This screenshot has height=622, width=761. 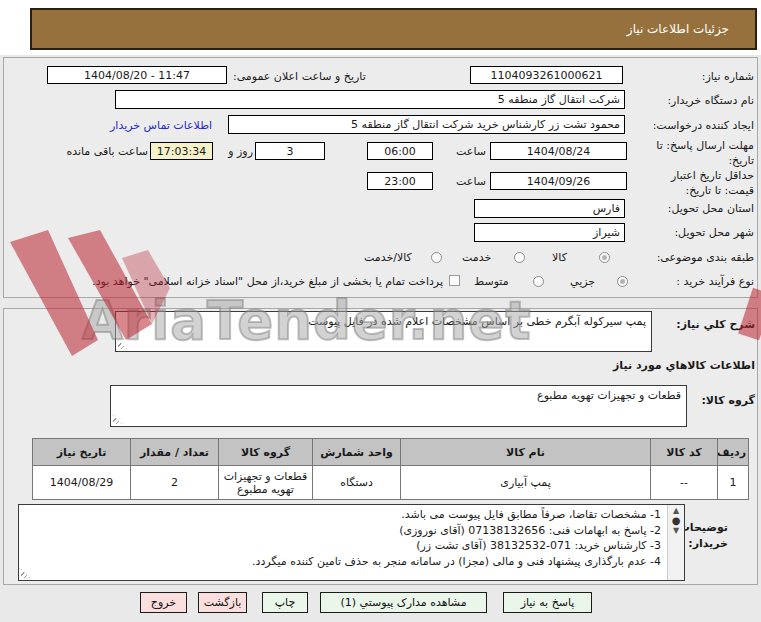 I want to click on radio-medium-label: متوسط, so click(x=501, y=282).